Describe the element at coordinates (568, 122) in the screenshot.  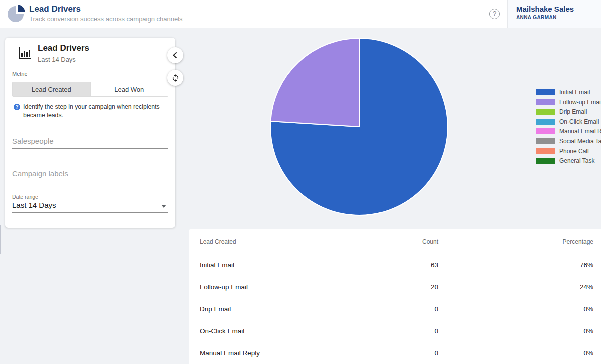
I see `legend-item: On-Click Email` at that location.